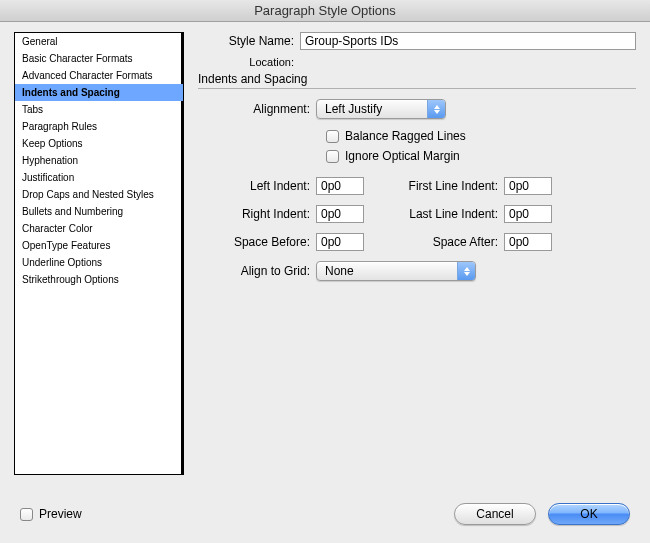 The height and width of the screenshot is (543, 650). What do you see at coordinates (325, 514) in the screenshot?
I see `footer: Preview Cancel OK` at bounding box center [325, 514].